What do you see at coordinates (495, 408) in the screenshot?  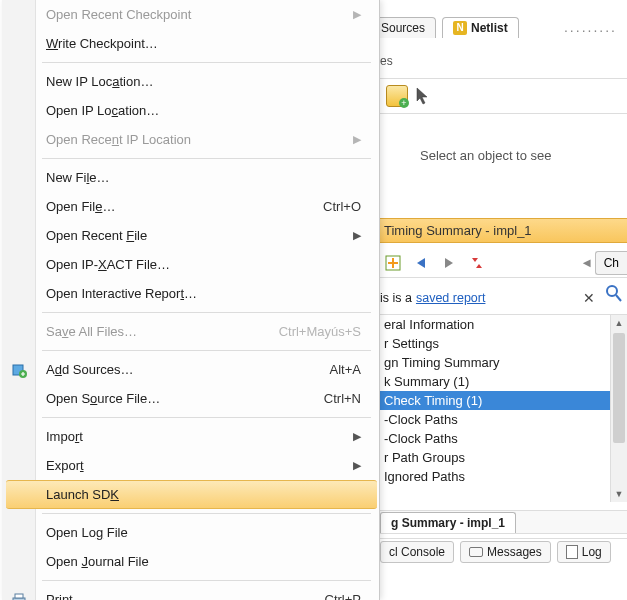 I see `tree-list: eral Informationr Settingsgn Timing Summ…` at bounding box center [495, 408].